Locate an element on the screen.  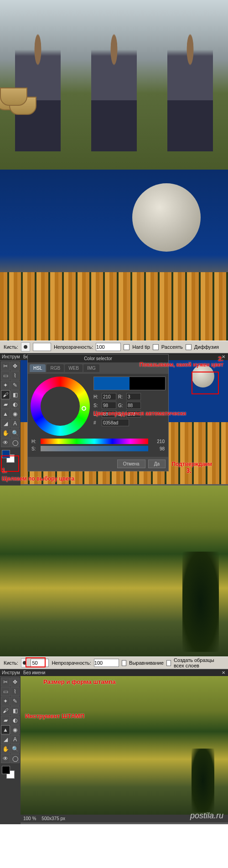
diffusion-label: Диффузия is located at coordinates (207, 347).